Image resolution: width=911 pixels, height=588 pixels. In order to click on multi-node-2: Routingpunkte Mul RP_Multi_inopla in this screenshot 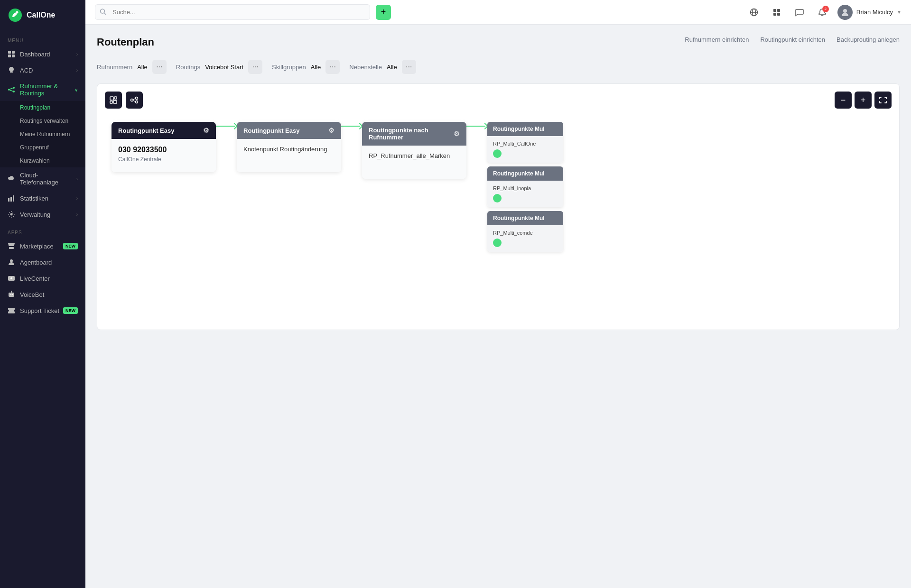, I will do `click(525, 187)`.